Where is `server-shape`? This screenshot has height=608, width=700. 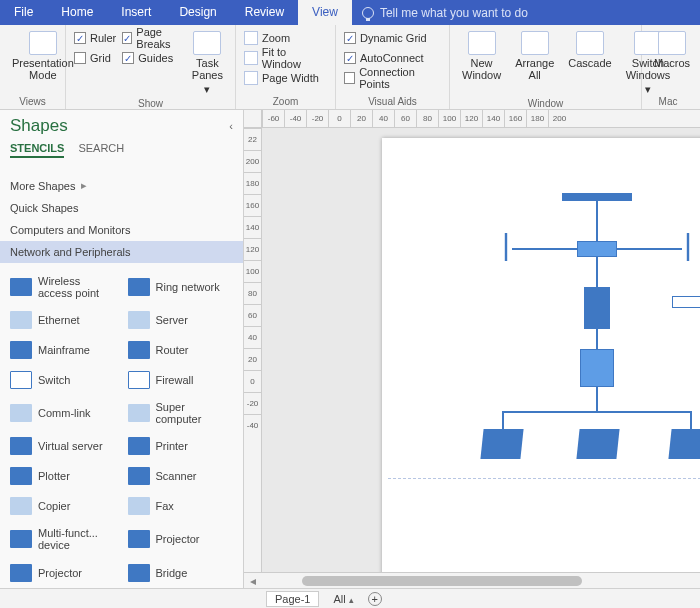 server-shape is located at coordinates (597, 308).